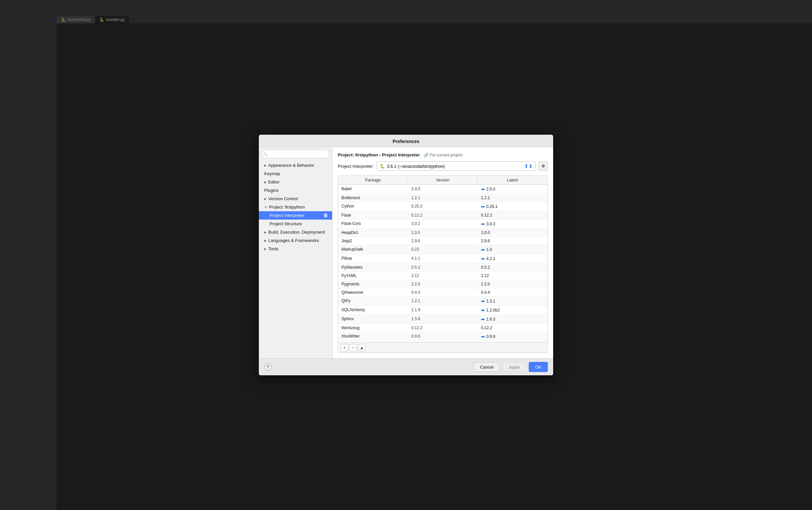 The width and height of the screenshot is (812, 510). I want to click on sidebar-item-appearance: Appearance & Behavior, so click(295, 165).